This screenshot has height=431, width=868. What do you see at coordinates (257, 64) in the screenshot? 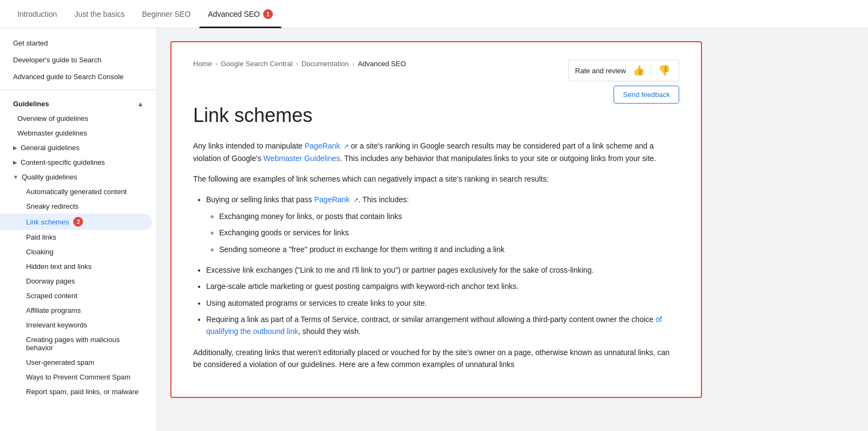
I see `breadcrumb-google-search-central: Google Search Central` at bounding box center [257, 64].